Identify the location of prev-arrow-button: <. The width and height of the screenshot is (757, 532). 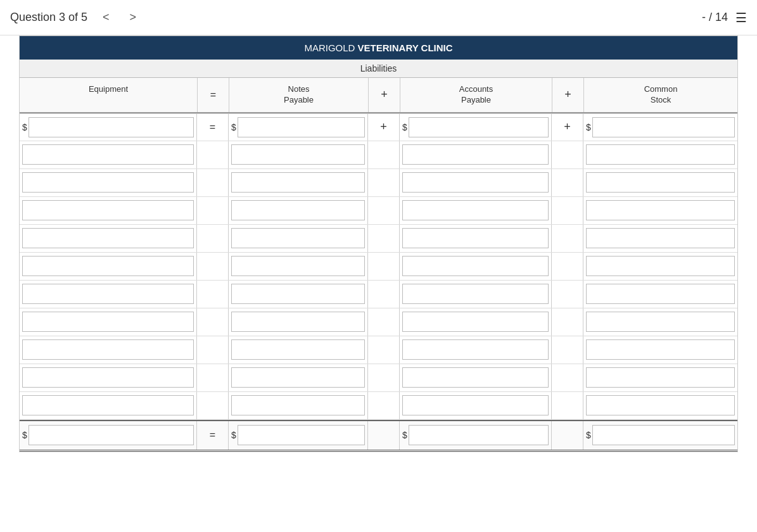
(106, 18).